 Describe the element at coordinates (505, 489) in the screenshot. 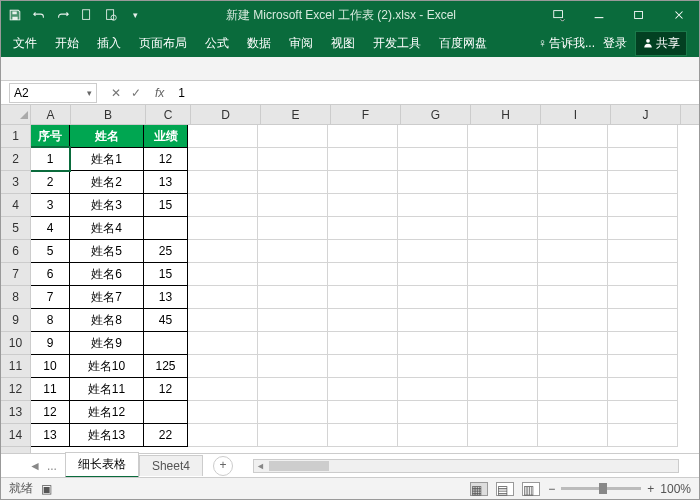

I see `page-layout-view-icon: ▤` at that location.